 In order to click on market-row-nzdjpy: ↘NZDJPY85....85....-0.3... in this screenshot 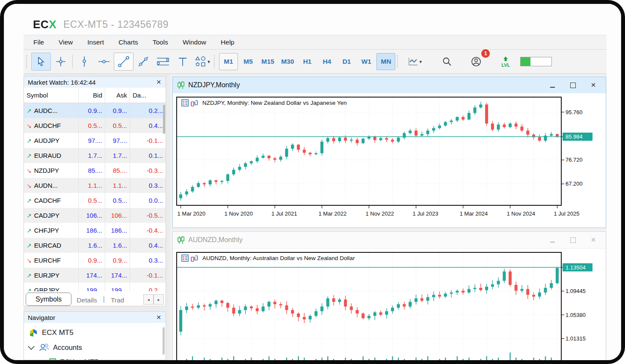, I will do `click(95, 170)`.